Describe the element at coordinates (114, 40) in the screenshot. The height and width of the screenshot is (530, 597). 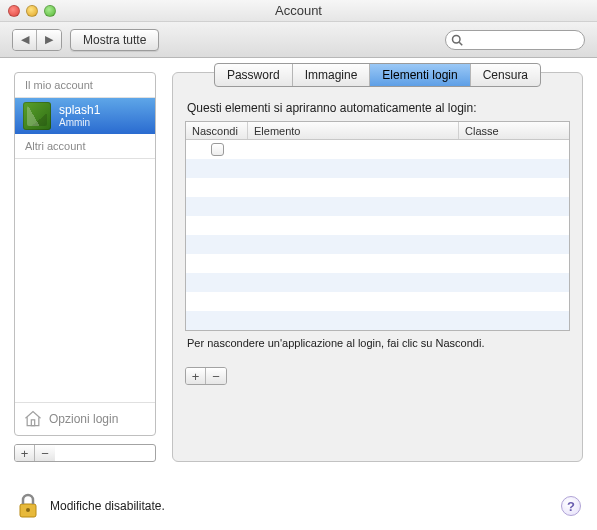
I see `show-all-button: Mostra tutte` at that location.